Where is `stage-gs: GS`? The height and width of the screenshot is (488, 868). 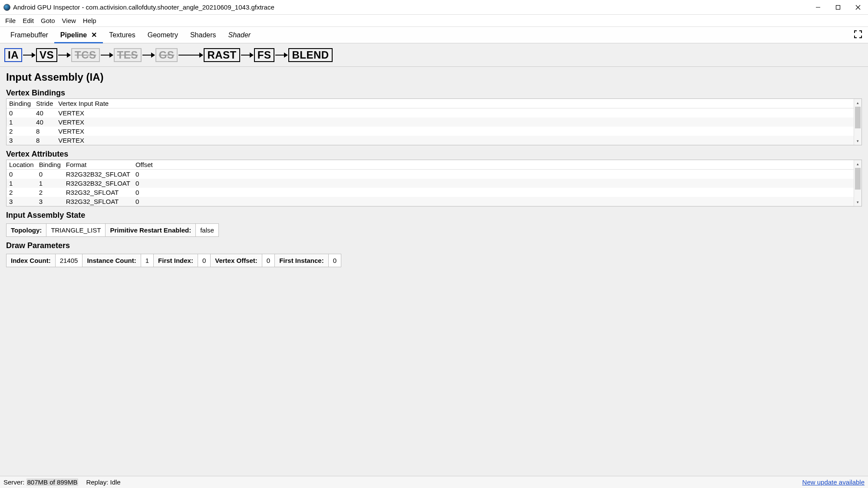 stage-gs: GS is located at coordinates (167, 55).